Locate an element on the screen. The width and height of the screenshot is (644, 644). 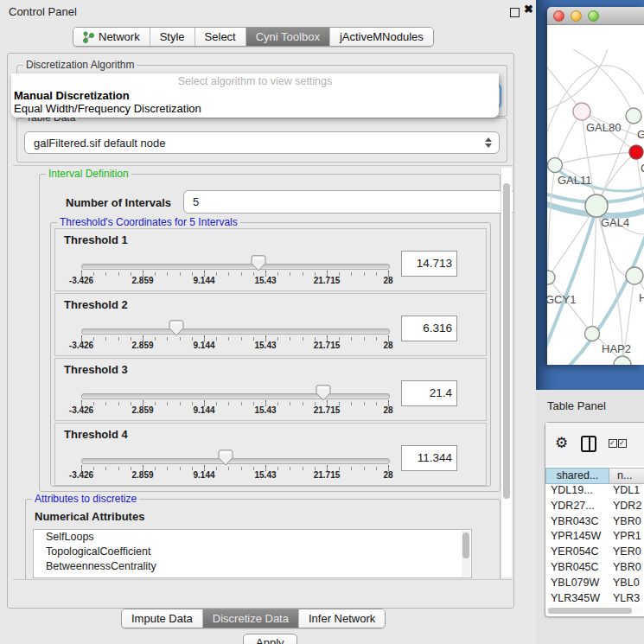
zoom-traffic-light-icon is located at coordinates (593, 16).